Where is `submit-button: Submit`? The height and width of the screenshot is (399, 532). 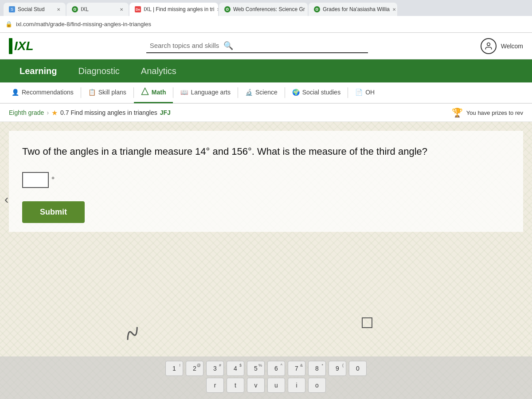
submit-button: Submit is located at coordinates (53, 212).